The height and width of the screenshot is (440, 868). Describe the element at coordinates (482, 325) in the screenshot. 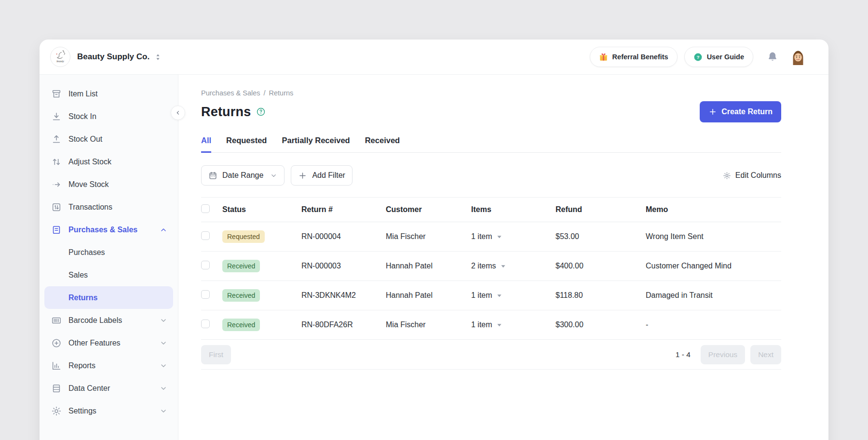

I see `items-count: 1 item` at that location.